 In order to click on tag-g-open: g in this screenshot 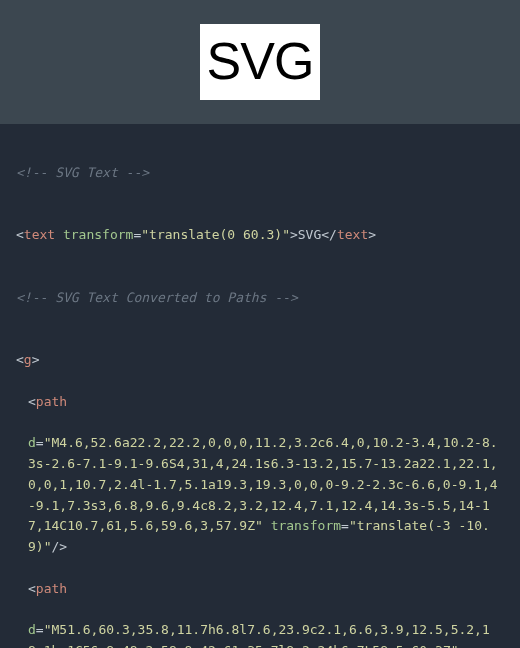, I will do `click(28, 360)`.